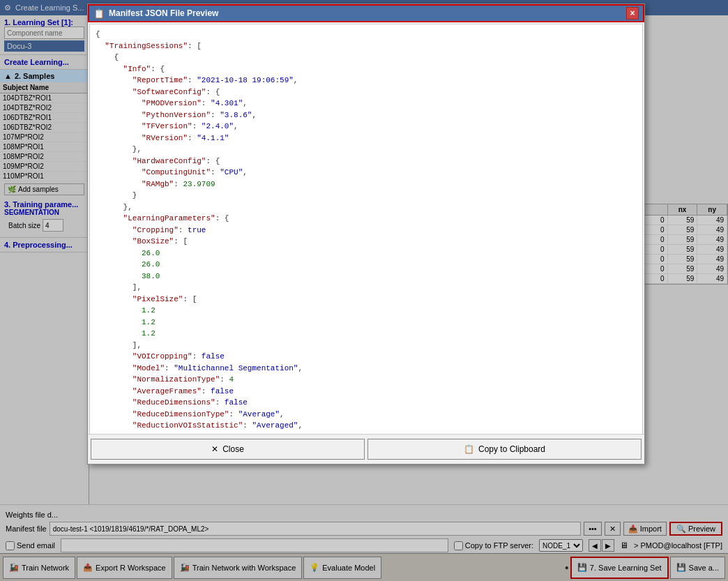 The image size is (728, 581). What do you see at coordinates (215, 449) in the screenshot?
I see `close-icon: ✕` at bounding box center [215, 449].